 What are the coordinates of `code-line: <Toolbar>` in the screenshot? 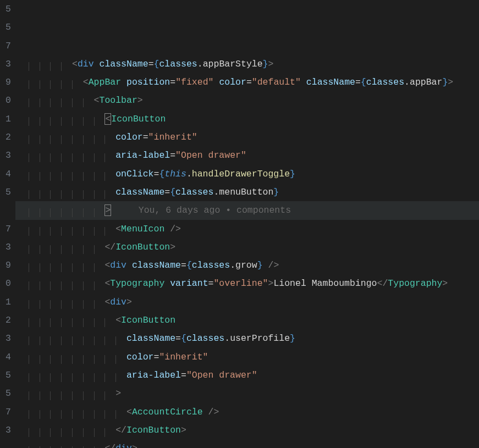 It's located at (247, 100).